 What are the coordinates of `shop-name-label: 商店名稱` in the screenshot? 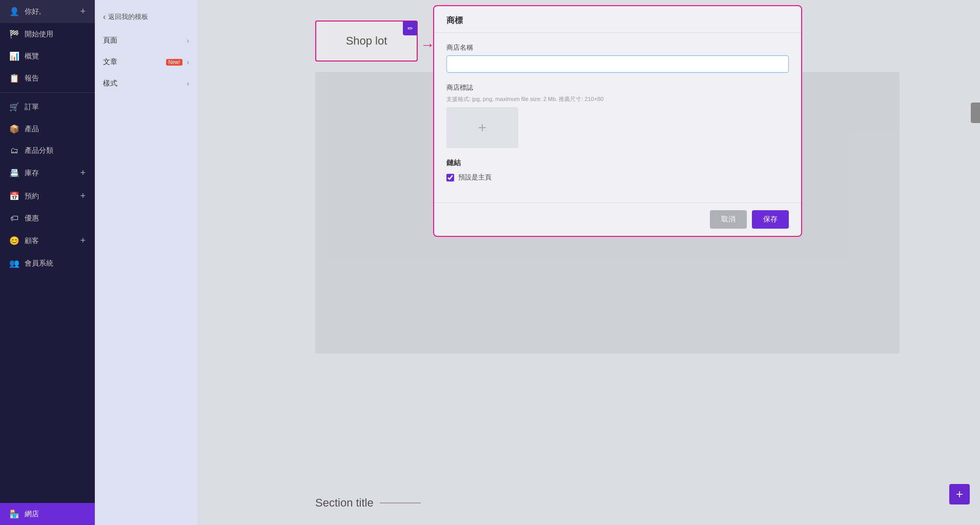 It's located at (618, 48).